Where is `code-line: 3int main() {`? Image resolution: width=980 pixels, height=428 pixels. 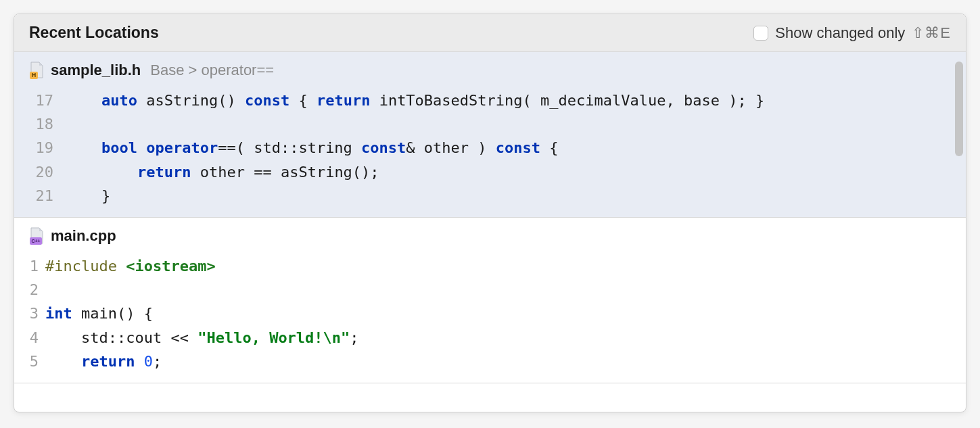 code-line: 3int main() { is located at coordinates (490, 314).